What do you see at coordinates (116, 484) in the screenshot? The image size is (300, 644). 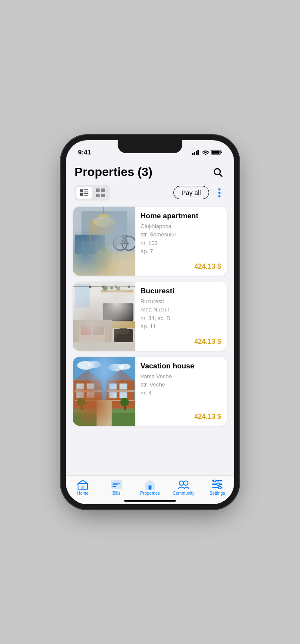 I see `bills-nav-icon` at bounding box center [116, 484].